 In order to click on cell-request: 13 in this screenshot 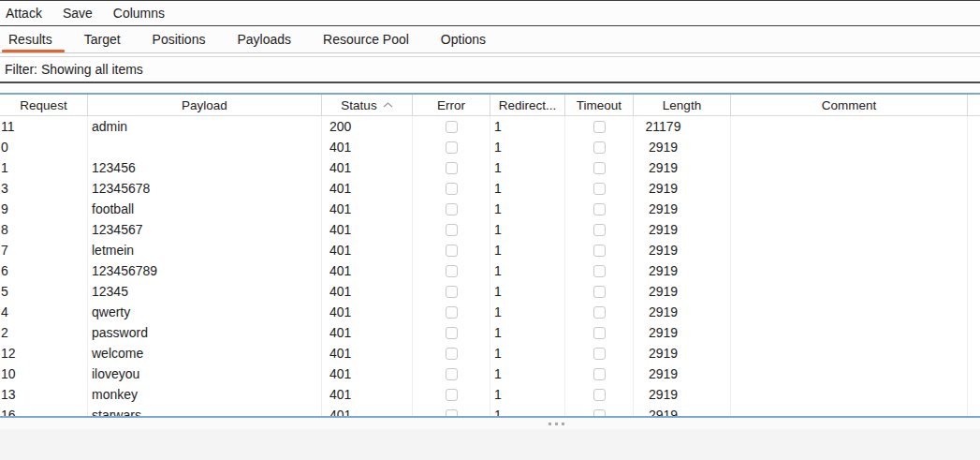, I will do `click(44, 394)`.